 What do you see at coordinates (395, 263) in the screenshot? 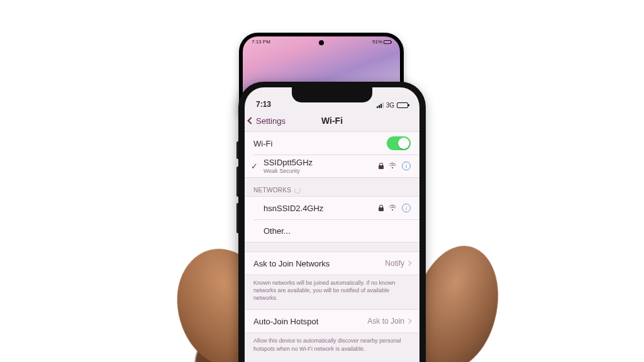
I see `ask-value: Notify` at bounding box center [395, 263].